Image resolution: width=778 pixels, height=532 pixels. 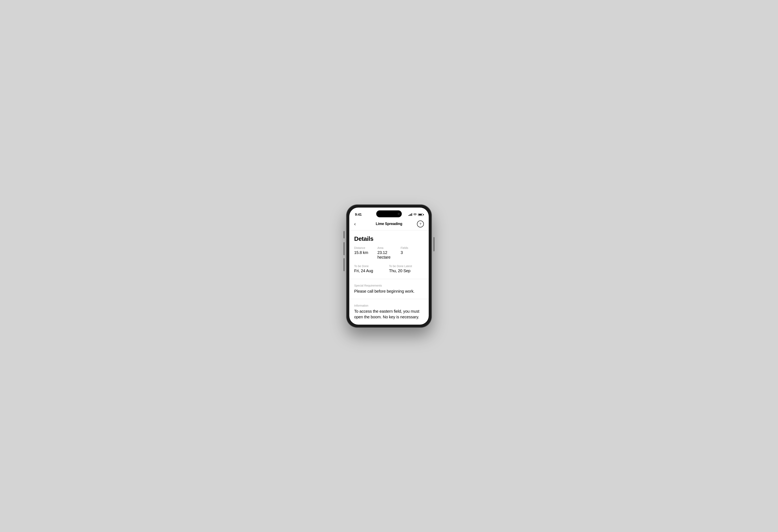 I want to click on area-item: Area 23.12 hectare, so click(x=389, y=253).